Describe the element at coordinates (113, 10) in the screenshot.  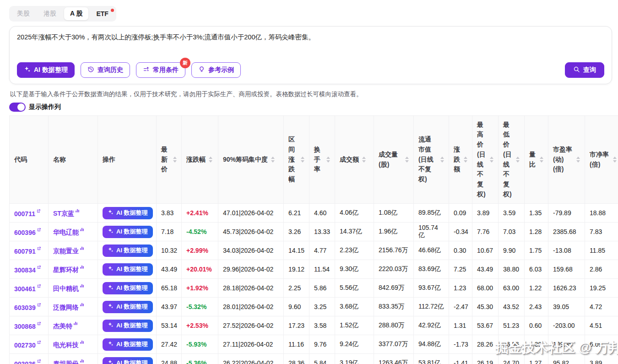
I see `notification-dot` at that location.